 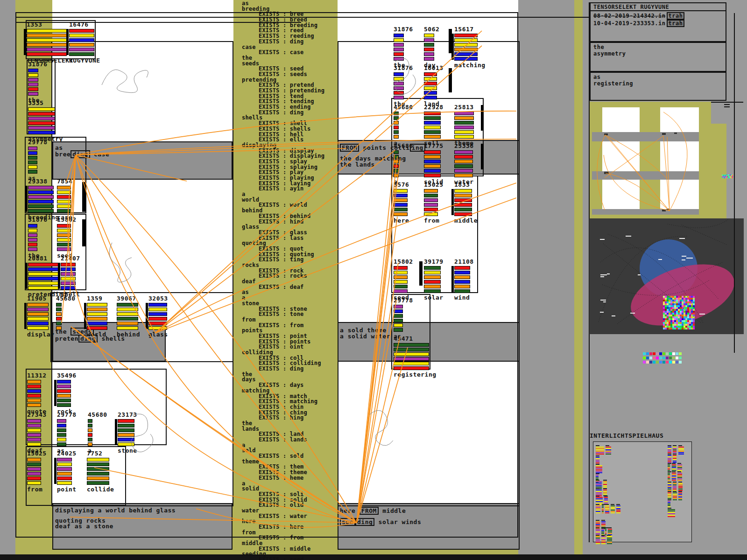 What do you see at coordinates (34, 393) in the screenshot?
I see `card-quote: 11312quote` at bounding box center [34, 393].